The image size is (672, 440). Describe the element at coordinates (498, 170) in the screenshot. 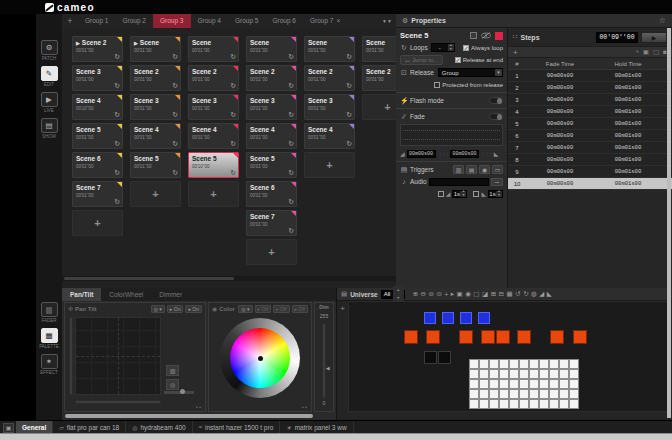

I see `screen-icon: ▭` at that location.